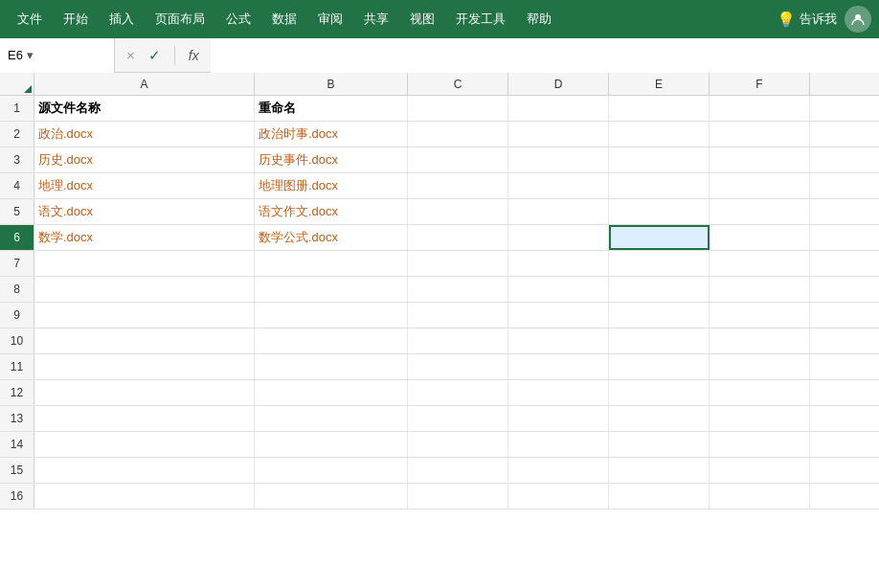 This screenshot has height=588, width=879. Describe the element at coordinates (17, 108) in the screenshot. I see `row-num-1: 1` at that location.